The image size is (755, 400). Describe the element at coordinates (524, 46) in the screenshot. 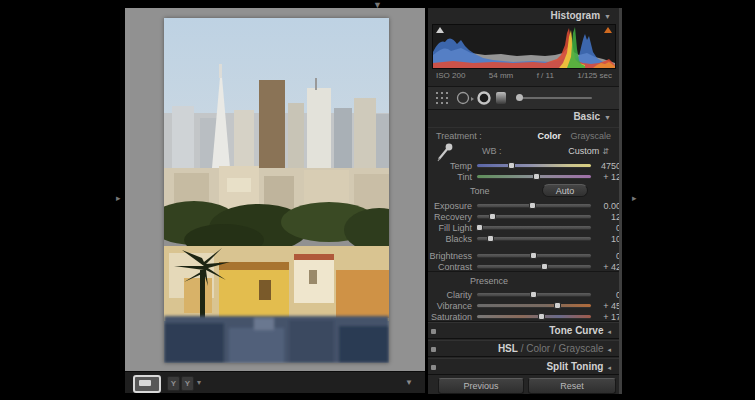

I see `histogram-chart` at that location.